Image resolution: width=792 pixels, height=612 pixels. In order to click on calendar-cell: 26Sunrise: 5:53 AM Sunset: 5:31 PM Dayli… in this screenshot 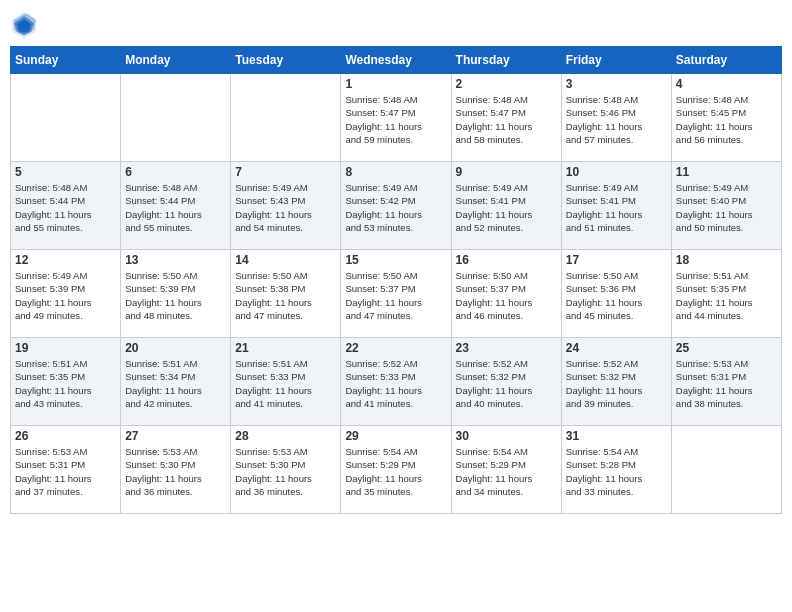, I will do `click(66, 470)`.